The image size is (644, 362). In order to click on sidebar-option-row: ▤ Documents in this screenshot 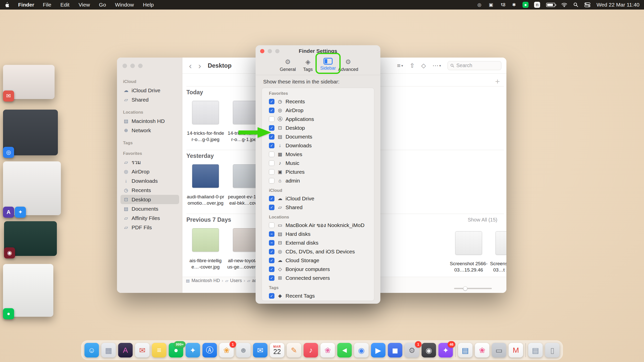, I will do `click(318, 137)`.